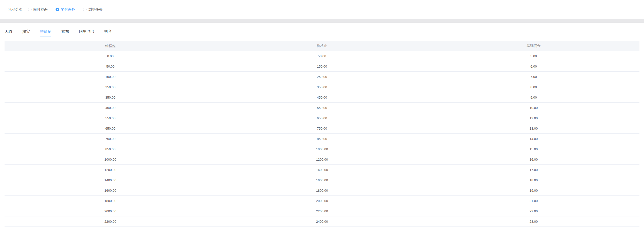  I want to click on radio-option-label: 浏览任务, so click(95, 10).